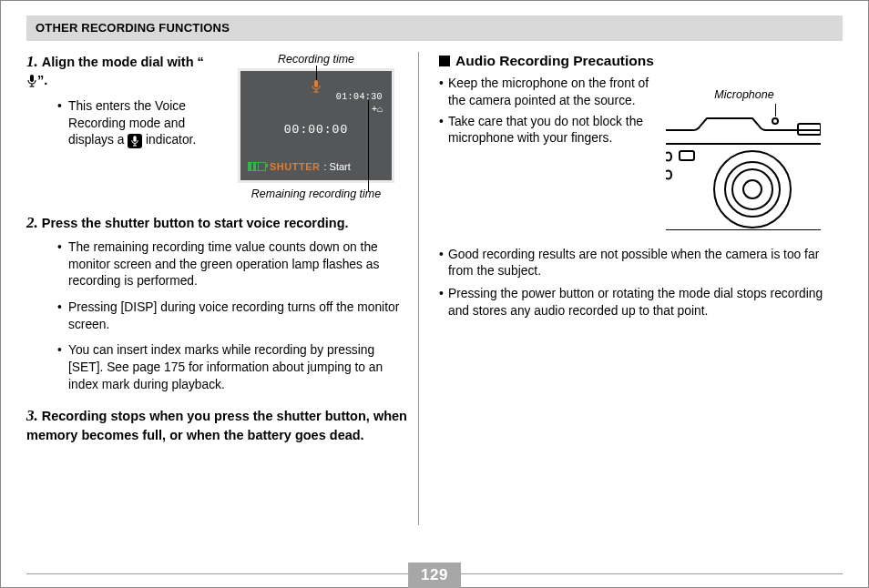 Image resolution: width=869 pixels, height=588 pixels. I want to click on list-item: Good recording results are not possible …, so click(641, 264).